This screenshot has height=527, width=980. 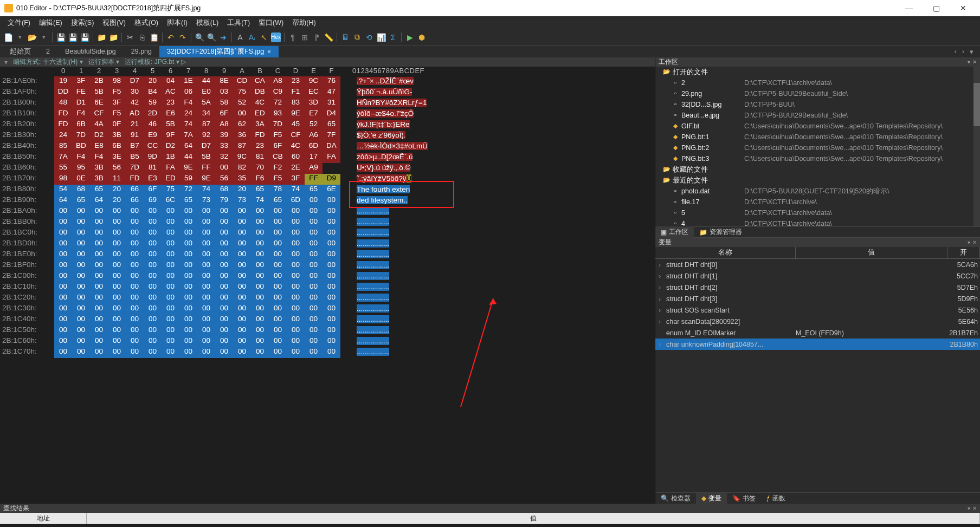 I want to click on hex-byte: 3F, so click(x=296, y=179).